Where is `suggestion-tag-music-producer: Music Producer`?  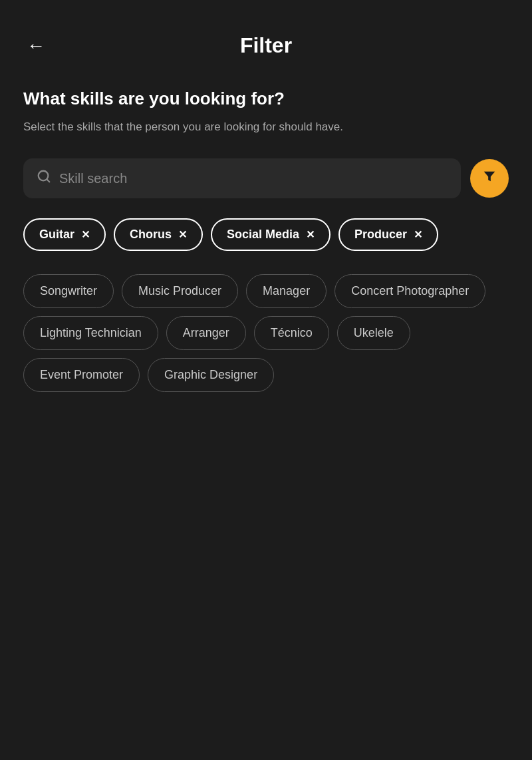 suggestion-tag-music-producer: Music Producer is located at coordinates (180, 291).